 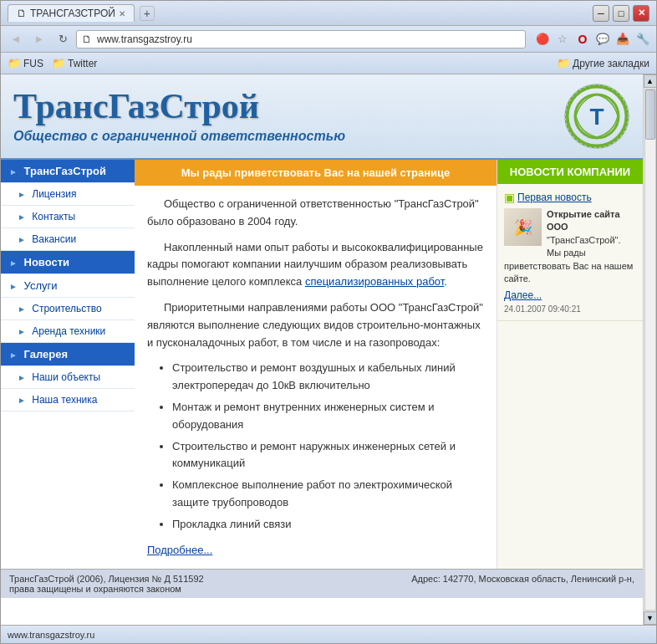 What do you see at coordinates (374, 281) in the screenshot?
I see `spec-link: специализированных работ` at bounding box center [374, 281].